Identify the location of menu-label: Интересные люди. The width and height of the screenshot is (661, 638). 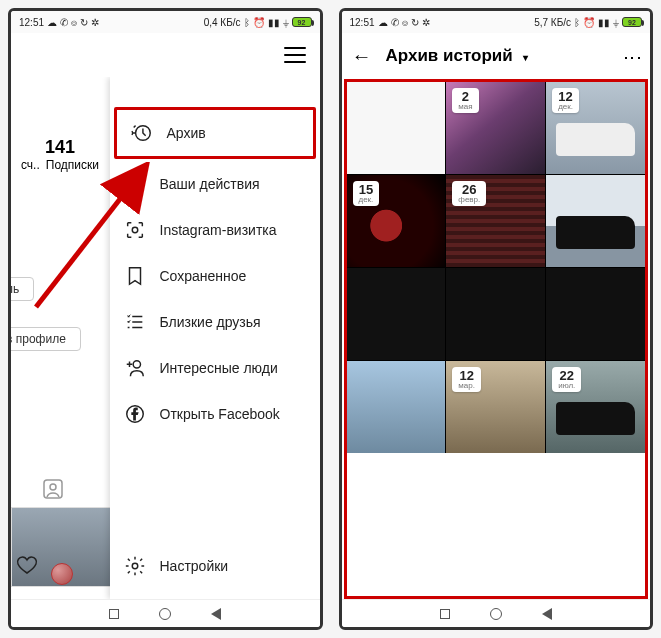
(219, 368).